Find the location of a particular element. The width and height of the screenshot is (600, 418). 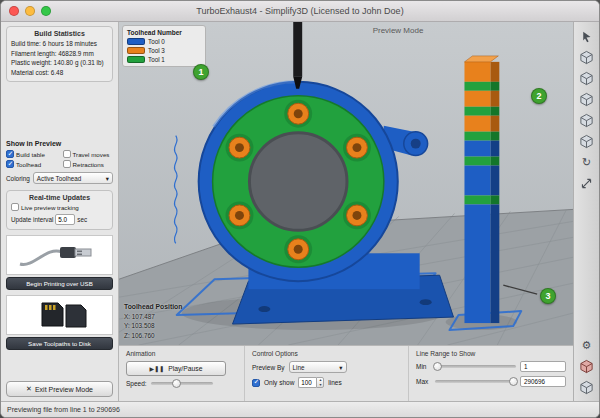

machine-control-icon is located at coordinates (587, 387).